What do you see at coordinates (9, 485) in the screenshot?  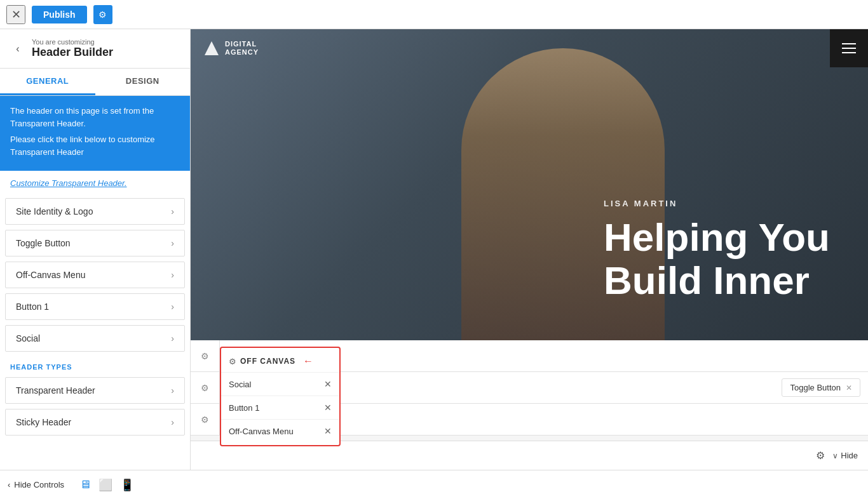 I see `left-arrow-icon: ‹` at bounding box center [9, 485].